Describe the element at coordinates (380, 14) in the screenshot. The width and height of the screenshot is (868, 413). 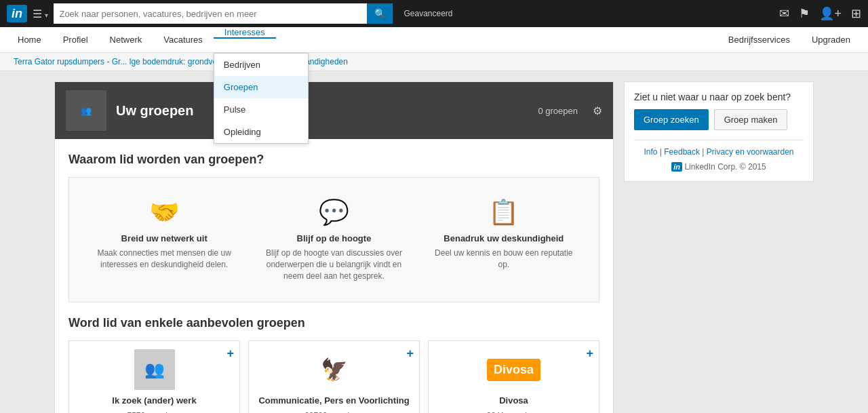
I see `search-icon: 🔍` at that location.